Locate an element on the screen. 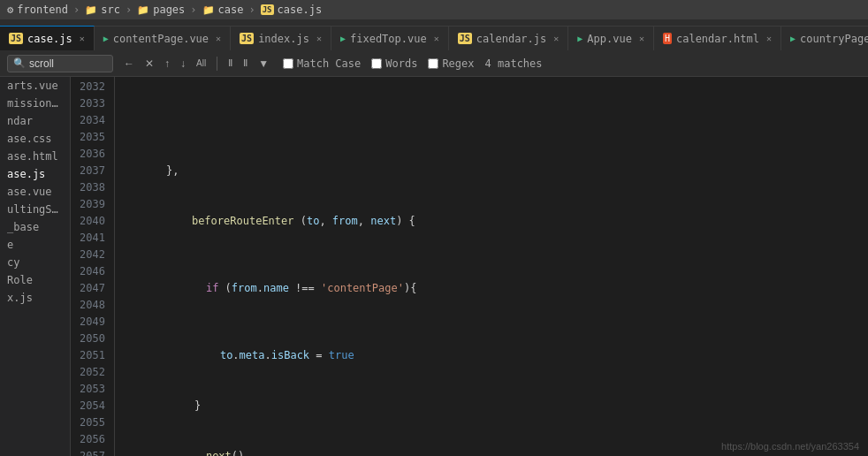 The width and height of the screenshot is (868, 456). tab-calendarjs: JS calendar.js ✕ is located at coordinates (509, 38).